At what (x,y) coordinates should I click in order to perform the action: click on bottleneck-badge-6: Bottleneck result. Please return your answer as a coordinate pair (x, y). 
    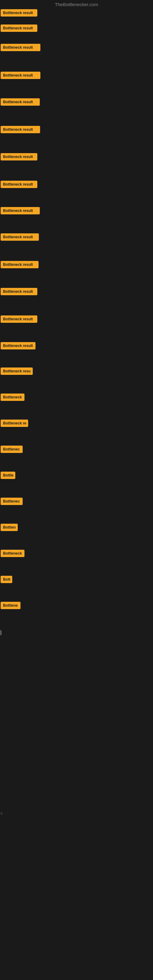
    Looking at the image, I should click on (21, 129).